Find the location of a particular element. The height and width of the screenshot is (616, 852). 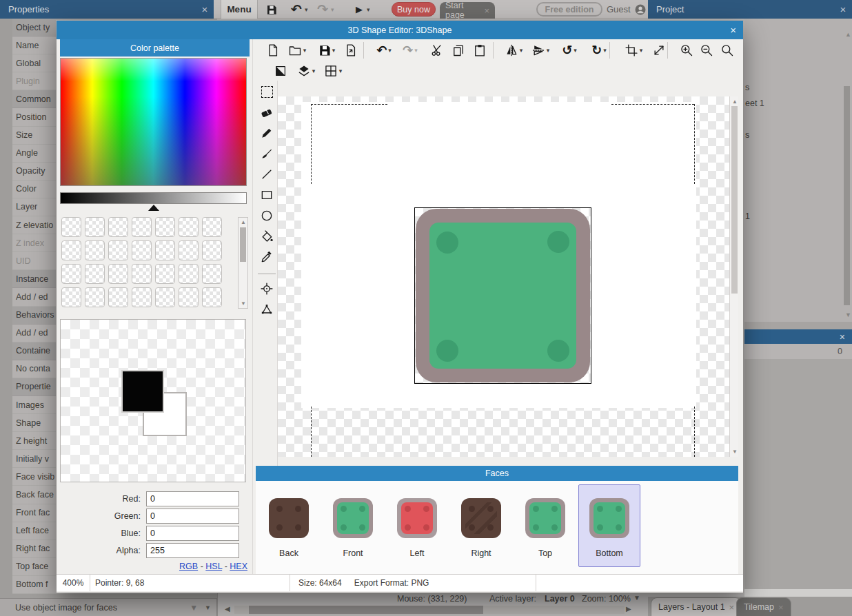

project-tree-item: s is located at coordinates (747, 88).